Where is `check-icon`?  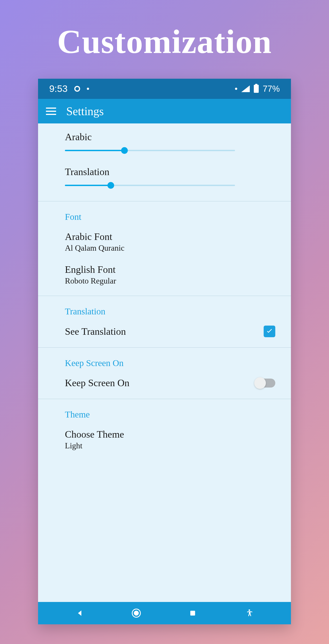 check-icon is located at coordinates (269, 332).